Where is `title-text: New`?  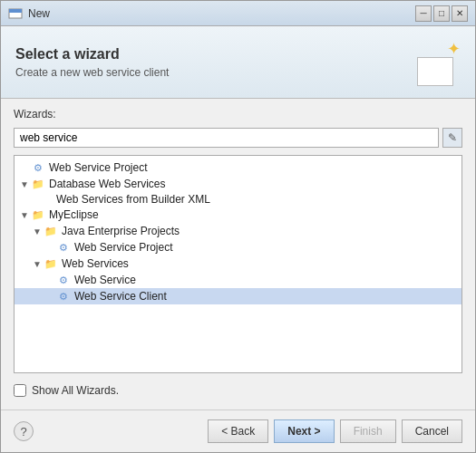
title-text: New is located at coordinates (39, 14).